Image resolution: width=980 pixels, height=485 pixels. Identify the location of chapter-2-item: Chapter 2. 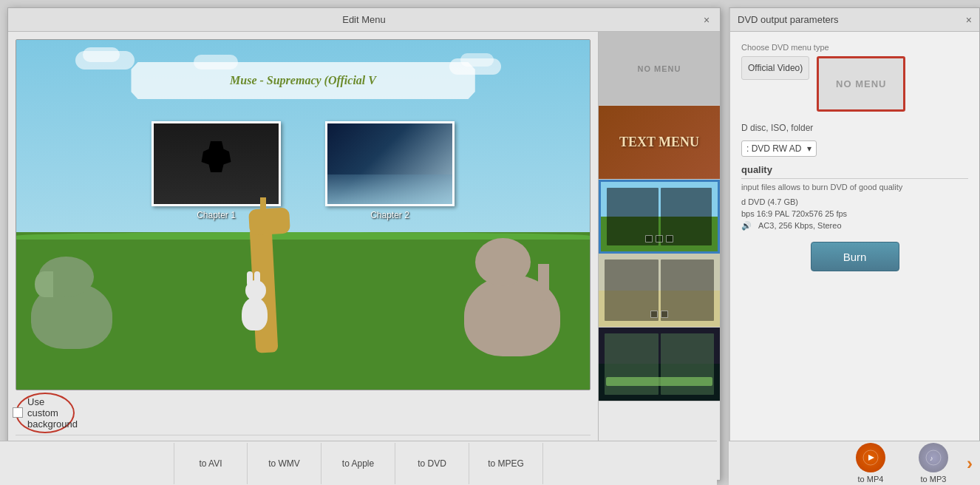
(390, 171).